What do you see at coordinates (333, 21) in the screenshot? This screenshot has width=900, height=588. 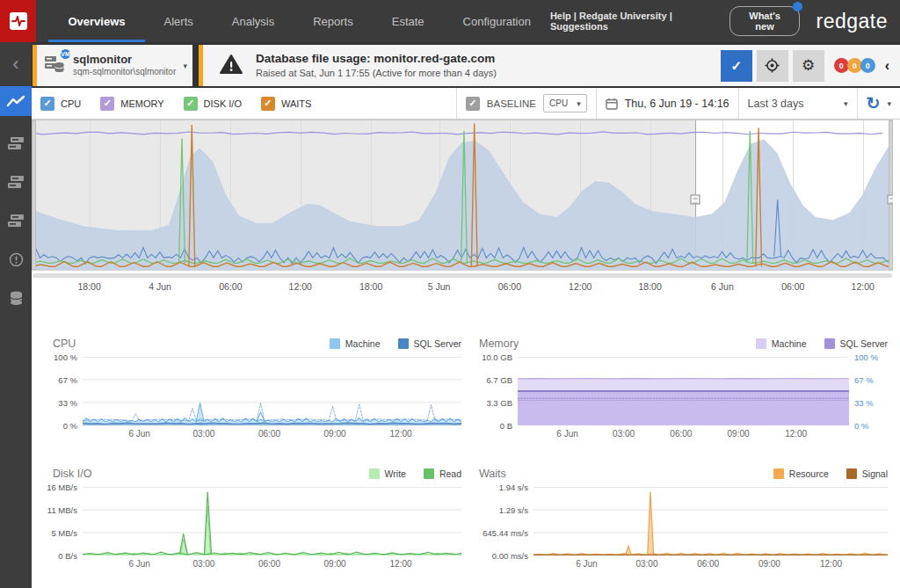 I see `nav-tab-reports: Reports` at bounding box center [333, 21].